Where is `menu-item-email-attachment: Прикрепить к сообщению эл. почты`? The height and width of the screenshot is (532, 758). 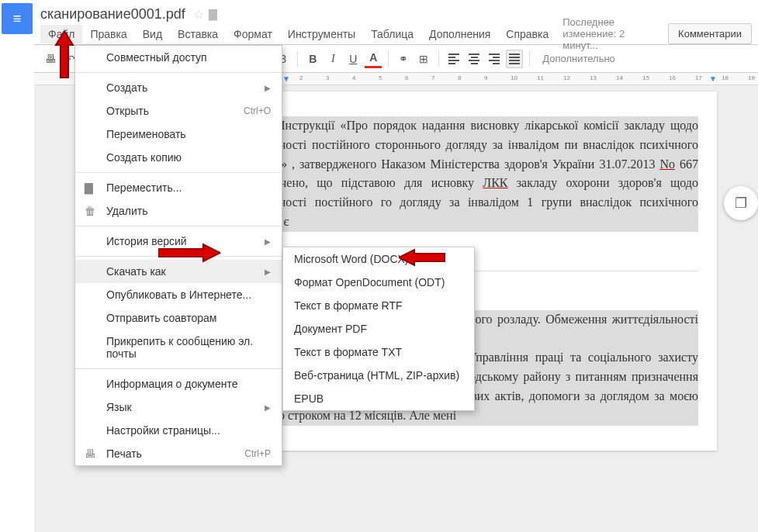
menu-item-email-attachment: Прикрепить к сообщению эл. почты is located at coordinates (178, 347).